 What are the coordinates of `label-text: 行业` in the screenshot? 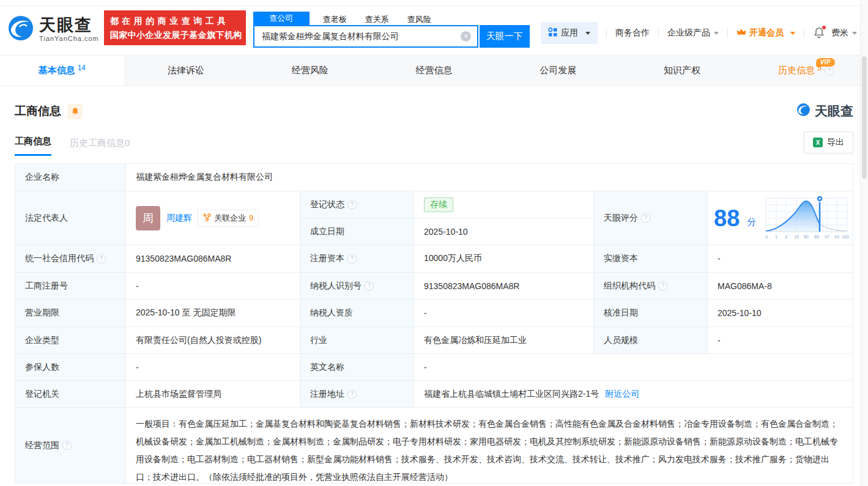 It's located at (319, 341).